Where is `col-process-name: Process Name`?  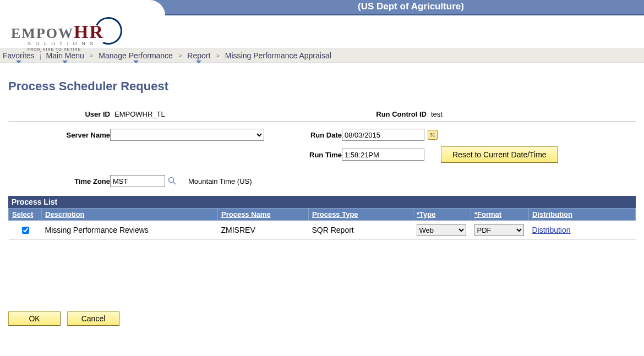
col-process-name: Process Name is located at coordinates (263, 215).